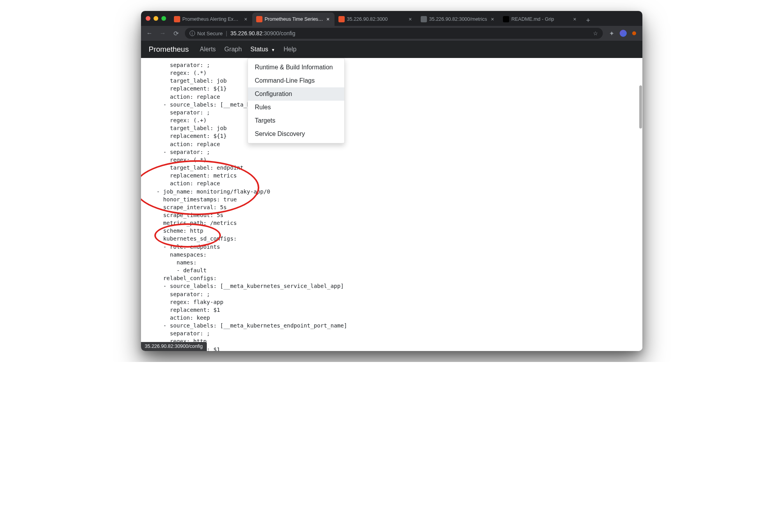 The width and height of the screenshot is (783, 532). What do you see at coordinates (595, 33) in the screenshot?
I see `bookmark-star-icon: ☆` at bounding box center [595, 33].